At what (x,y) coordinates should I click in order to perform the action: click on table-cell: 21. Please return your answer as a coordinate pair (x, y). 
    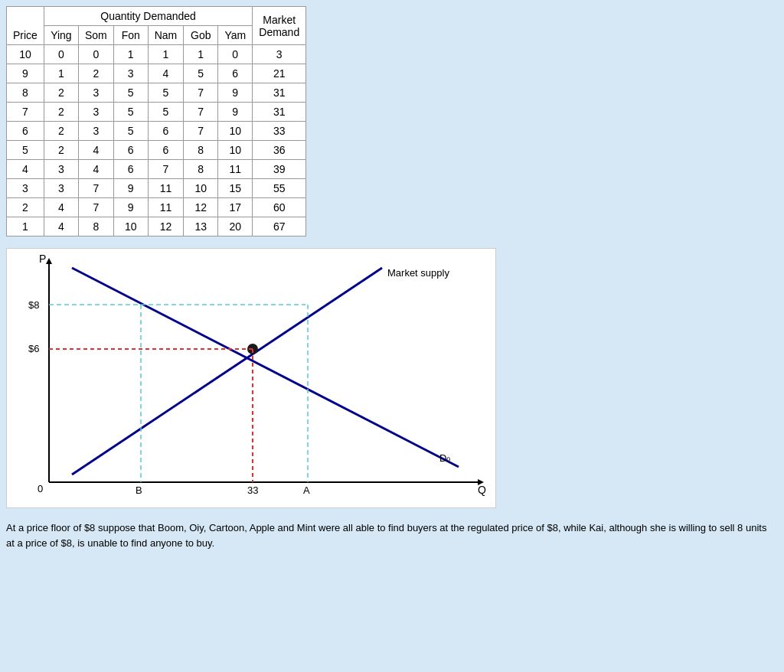
    Looking at the image, I should click on (279, 73).